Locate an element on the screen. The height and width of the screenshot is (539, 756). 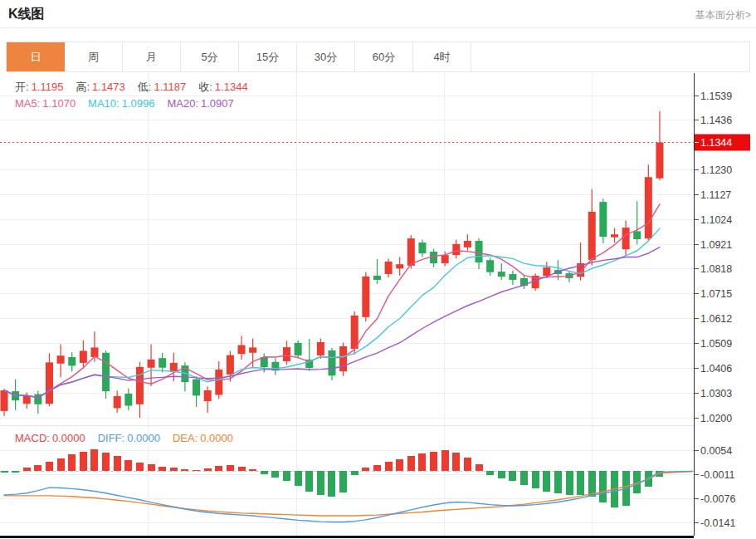
axis-tick-label: 1.0406 is located at coordinates (716, 369).